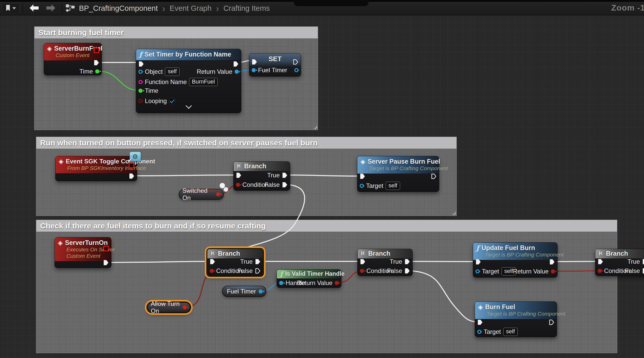 This screenshot has width=644, height=358. I want to click on comment-title: Run when turned on button pressed, if sw…, so click(246, 143).